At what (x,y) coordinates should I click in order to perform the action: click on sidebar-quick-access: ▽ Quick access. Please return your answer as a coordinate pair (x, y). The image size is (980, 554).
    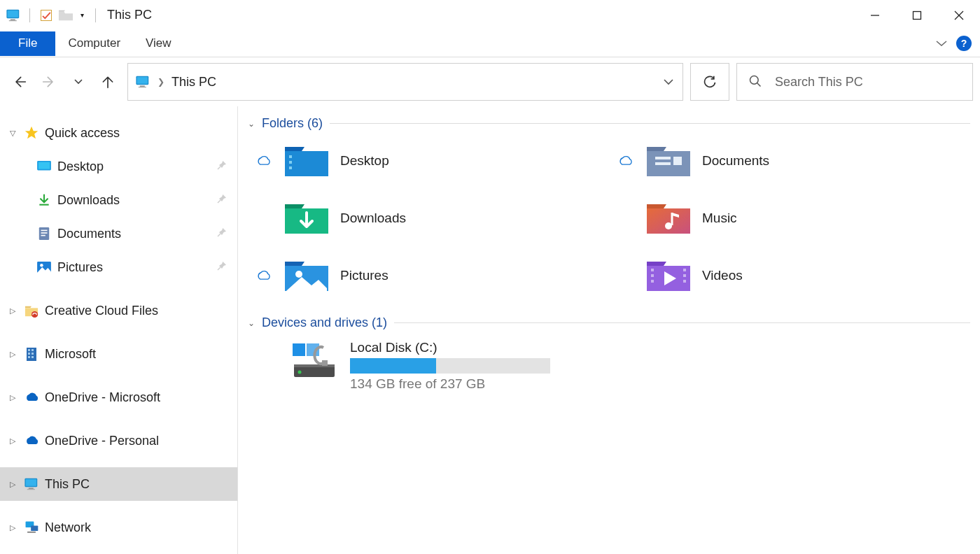
    Looking at the image, I should click on (119, 133).